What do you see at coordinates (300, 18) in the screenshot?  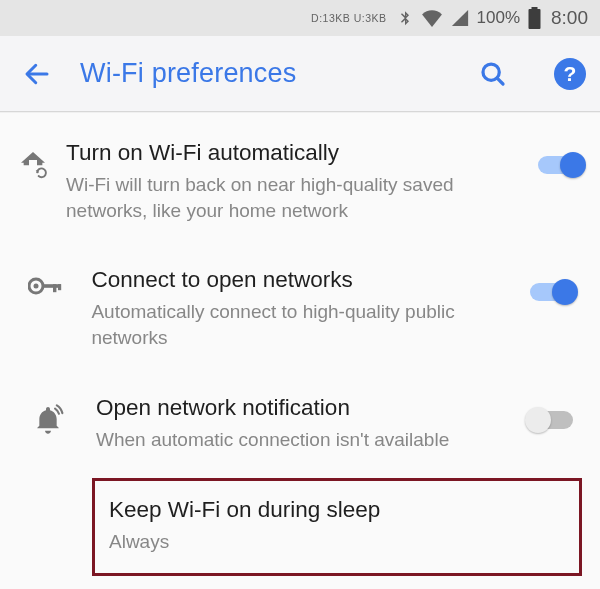 I see `status-bar: D:13KB U:3KB 100% 8:00` at bounding box center [300, 18].